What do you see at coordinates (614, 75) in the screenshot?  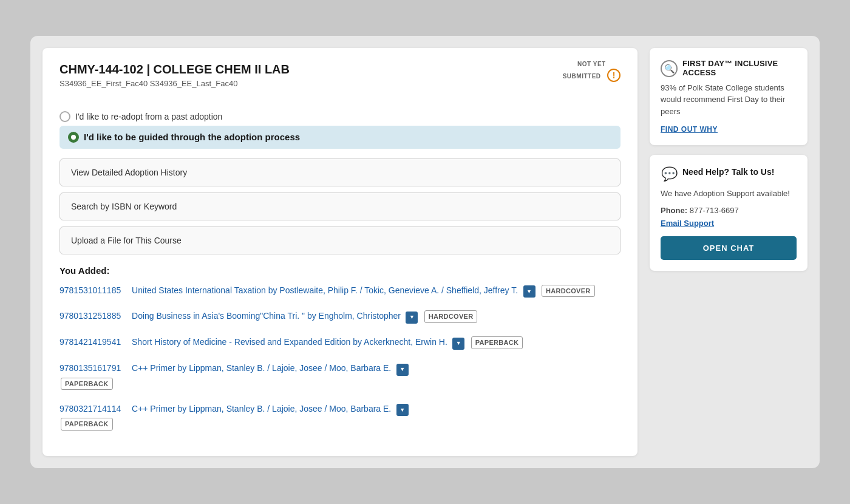 I see `warning-icon: !` at bounding box center [614, 75].